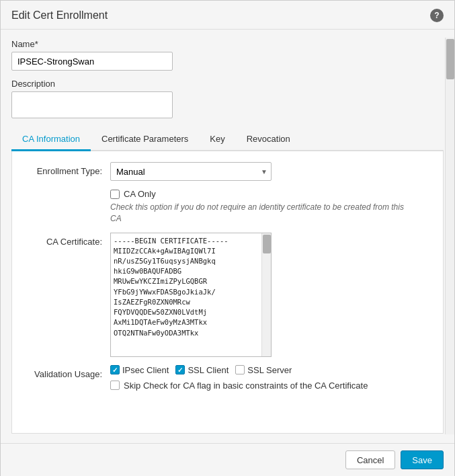 Image resolution: width=455 pixels, height=476 pixels. What do you see at coordinates (92, 61) in the screenshot?
I see `name-input` at bounding box center [92, 61].